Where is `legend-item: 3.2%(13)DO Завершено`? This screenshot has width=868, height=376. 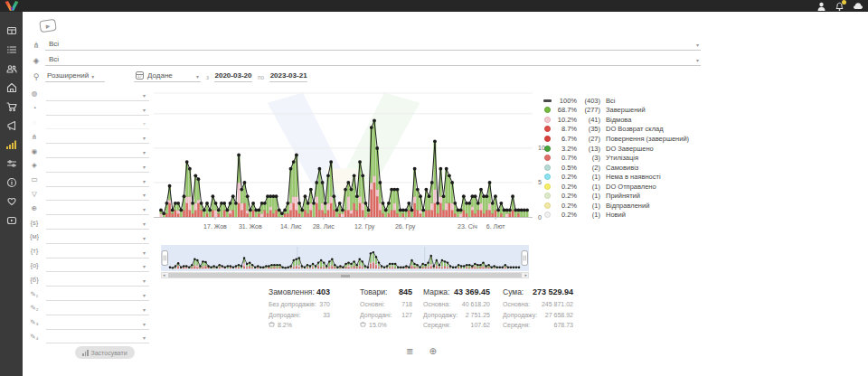
legend-item: 3.2%(13)DO Завершено is located at coordinates (617, 148).